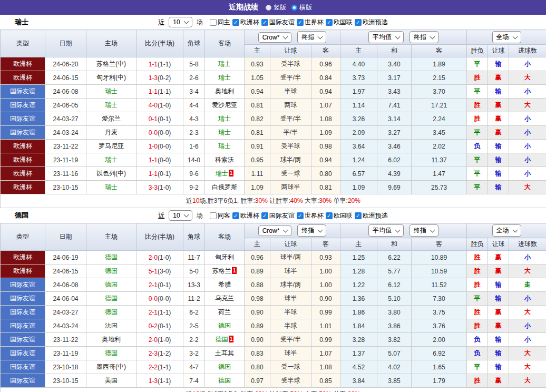  Describe the element at coordinates (382, 231) in the screenshot. I see `avg-source-select-value: 平均值` at that location.